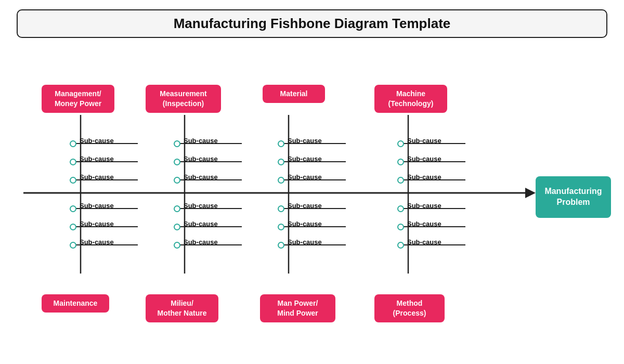 The height and width of the screenshot is (364, 624). I want to click on title-box: Manufacturing Fishbone Diagram Template, so click(312, 24).